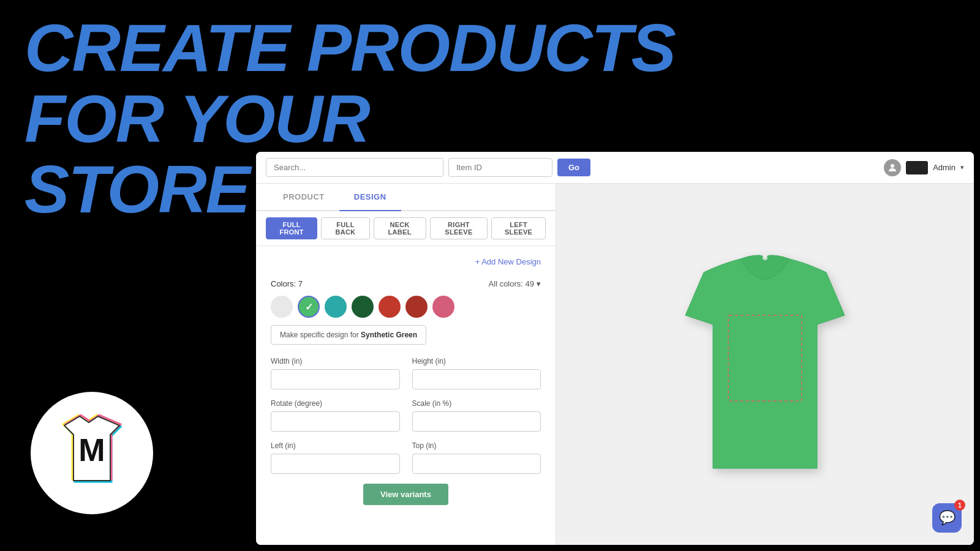 This screenshot has height=551, width=980. I want to click on form-group-rotate: Rotate (degree), so click(336, 415).